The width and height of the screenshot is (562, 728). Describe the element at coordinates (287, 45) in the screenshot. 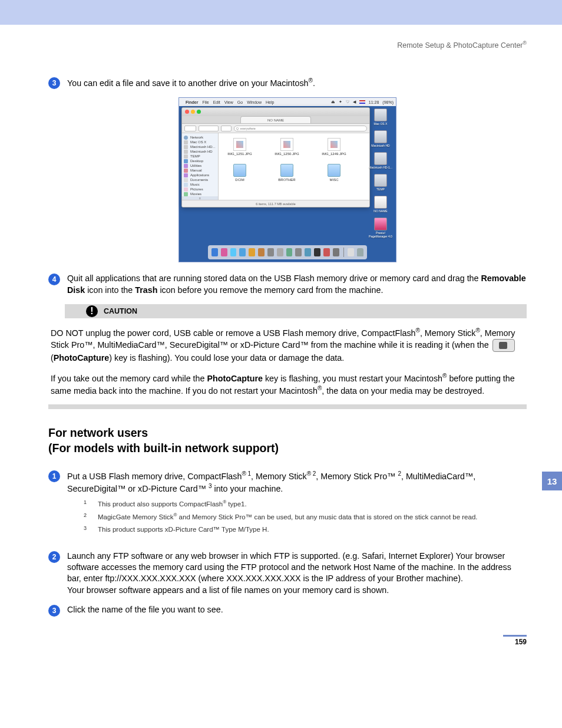

I see `header-title: Remote Setup & PhotoCapture Center®` at that location.